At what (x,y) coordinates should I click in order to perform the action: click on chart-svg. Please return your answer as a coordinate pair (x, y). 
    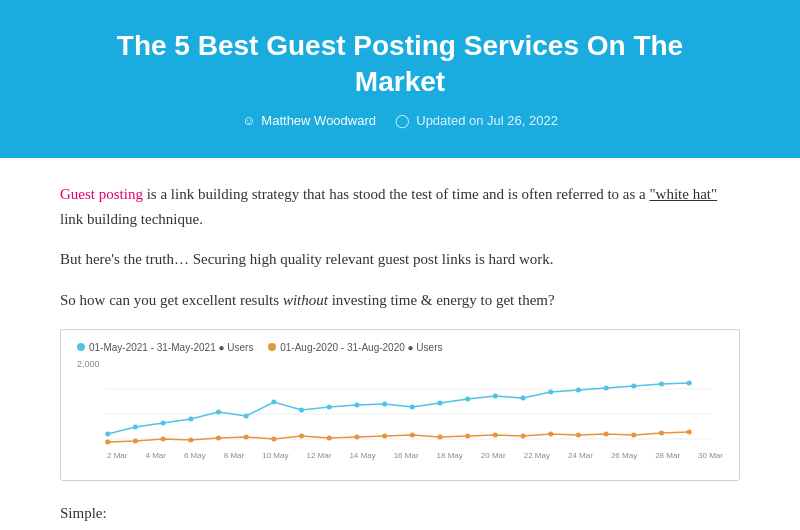
    Looking at the image, I should click on (400, 404).